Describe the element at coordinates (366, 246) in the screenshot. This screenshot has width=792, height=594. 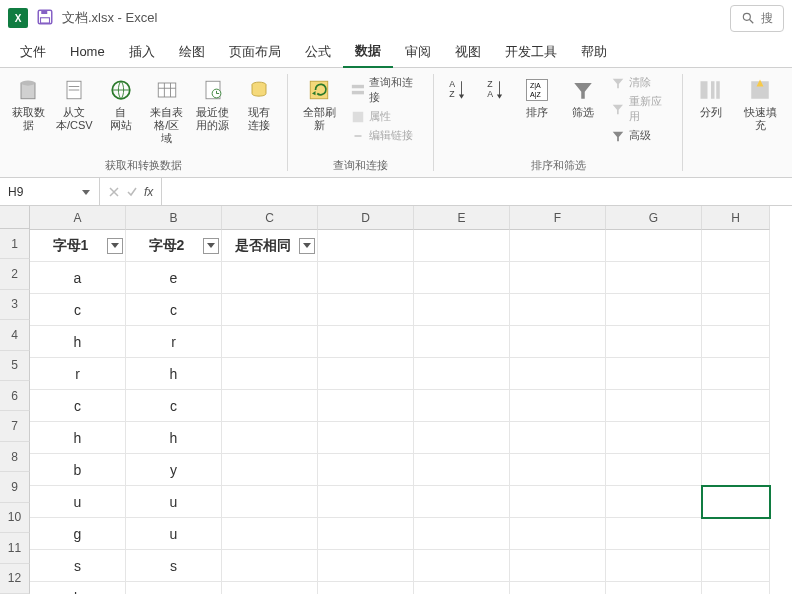
I see `cell-D1` at that location.